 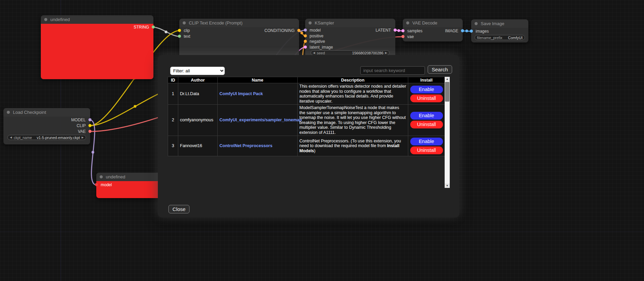 What do you see at coordinates (395, 30) in the screenshot?
I see `slot-dot-latent` at bounding box center [395, 30].